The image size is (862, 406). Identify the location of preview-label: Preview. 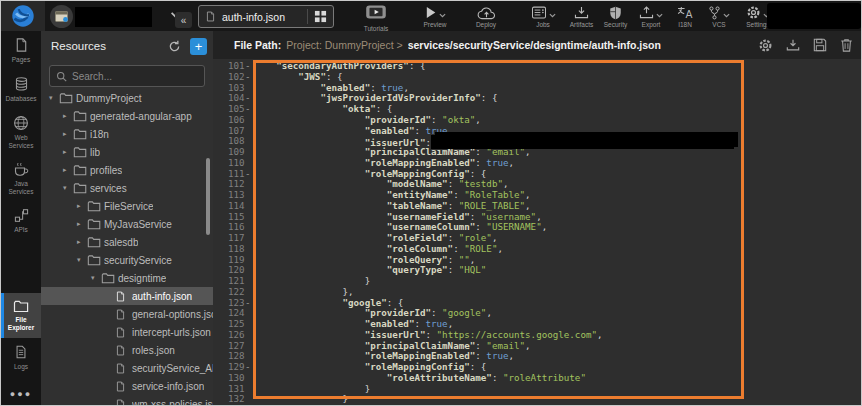
(435, 24).